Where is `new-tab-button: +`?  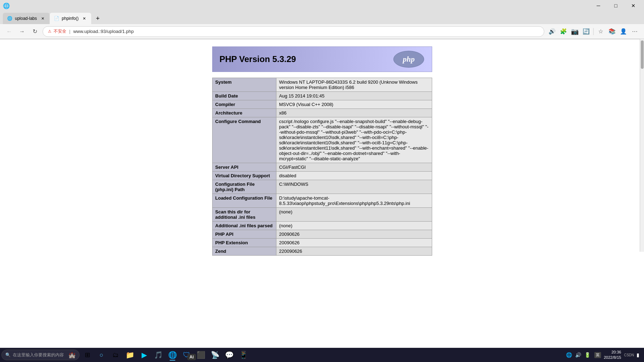 new-tab-button: + is located at coordinates (98, 18).